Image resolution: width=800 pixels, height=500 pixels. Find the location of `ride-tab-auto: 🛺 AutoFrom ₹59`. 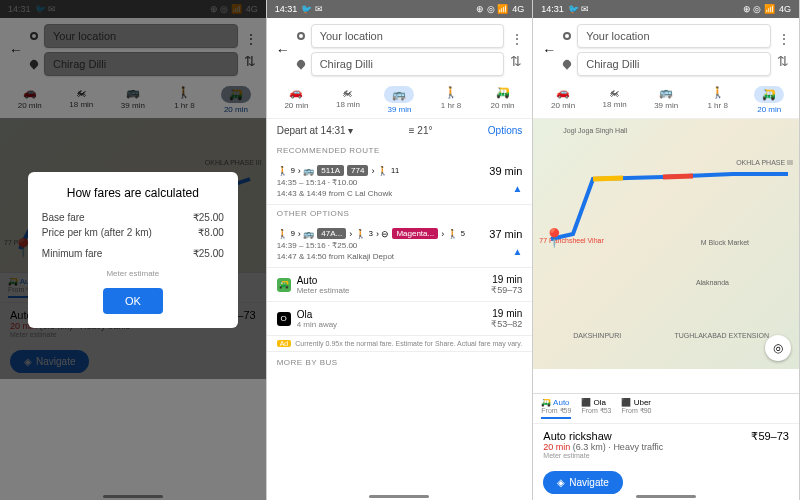

ride-tab-auto: 🛺 AutoFrom ₹59 is located at coordinates (556, 408).